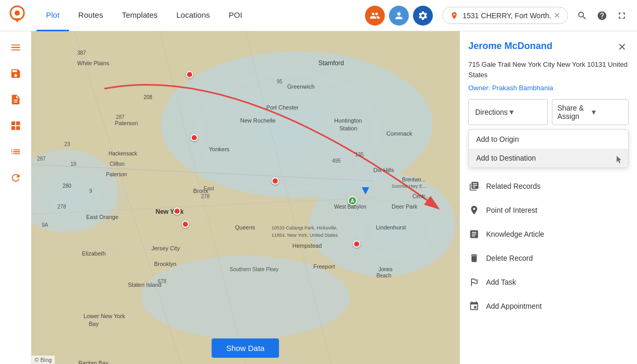 The image size is (637, 364). Describe the element at coordinates (16, 100) in the screenshot. I see `document-button` at that location.